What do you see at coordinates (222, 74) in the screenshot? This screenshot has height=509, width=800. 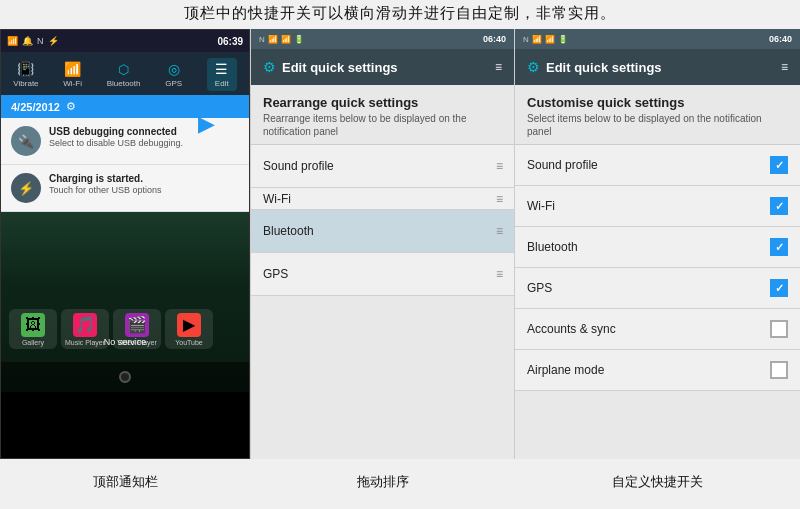 I see `qs-edit: ☰ Edit` at bounding box center [222, 74].